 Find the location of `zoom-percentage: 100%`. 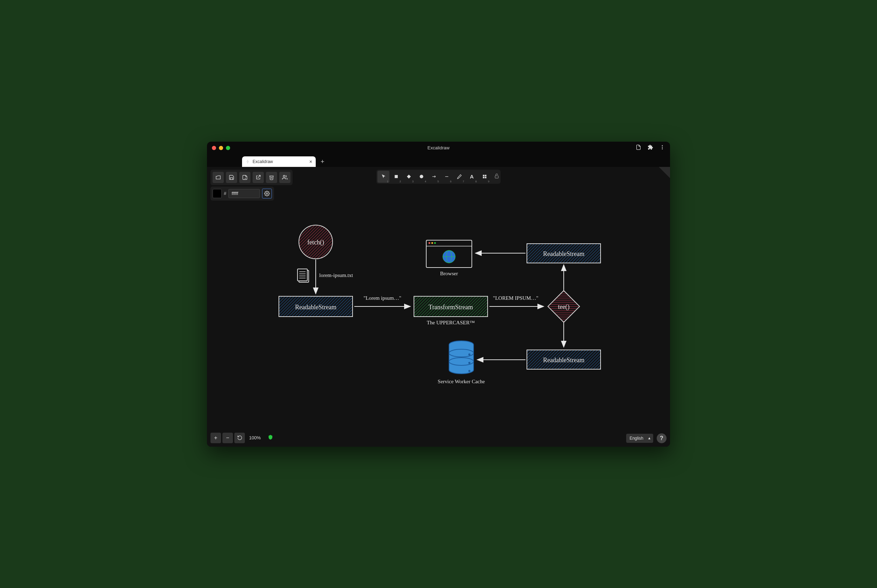

zoom-percentage: 100% is located at coordinates (255, 438).